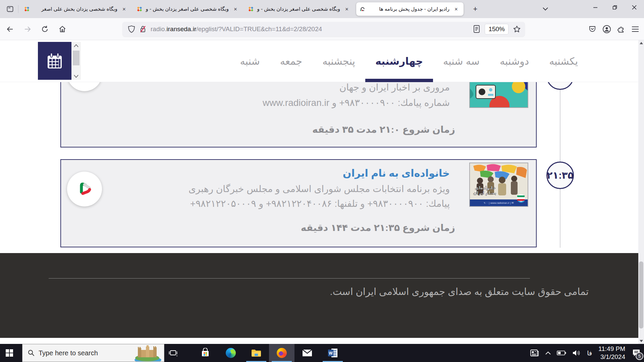 The height and width of the screenshot is (362, 644). What do you see at coordinates (307, 353) in the screenshot?
I see `mail-icon` at bounding box center [307, 353].